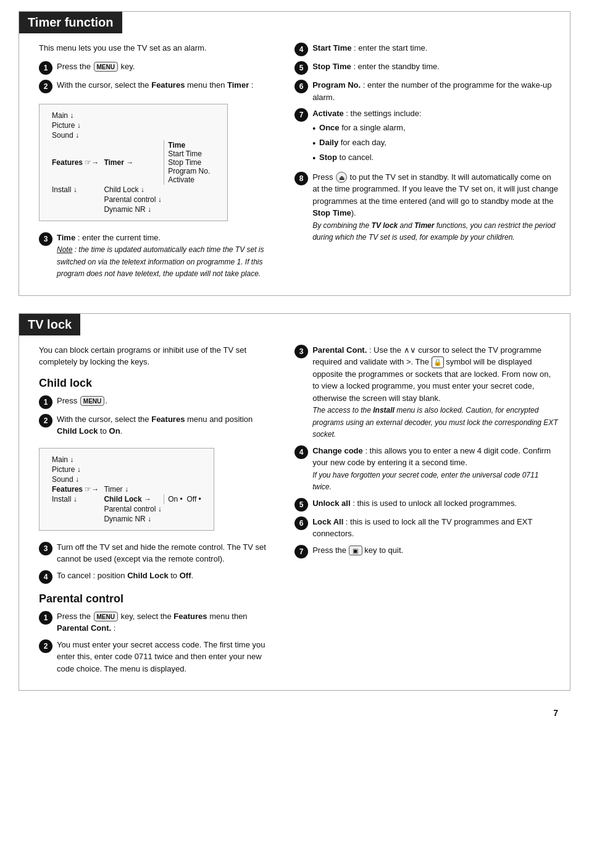  Describe the element at coordinates (164, 657) in the screenshot. I see `pc-step-text-2: You must enter your secret access code. …` at that location.